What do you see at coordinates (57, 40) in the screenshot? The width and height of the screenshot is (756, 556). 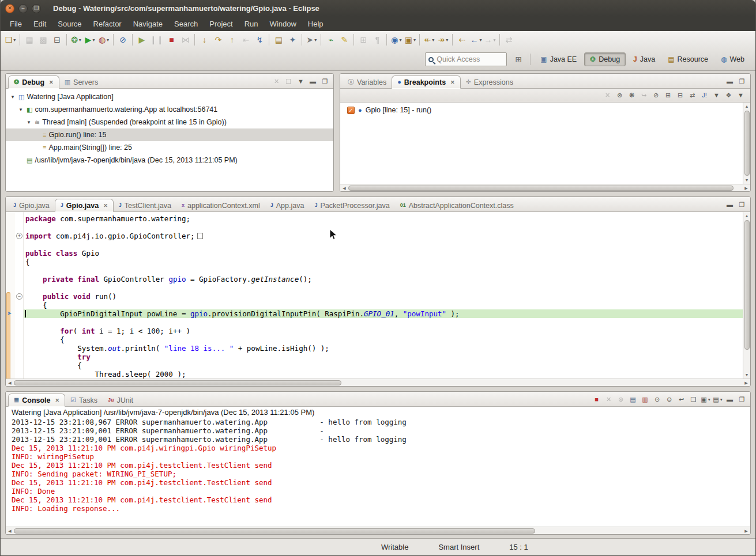 I see `print-button: ⊟` at bounding box center [57, 40].